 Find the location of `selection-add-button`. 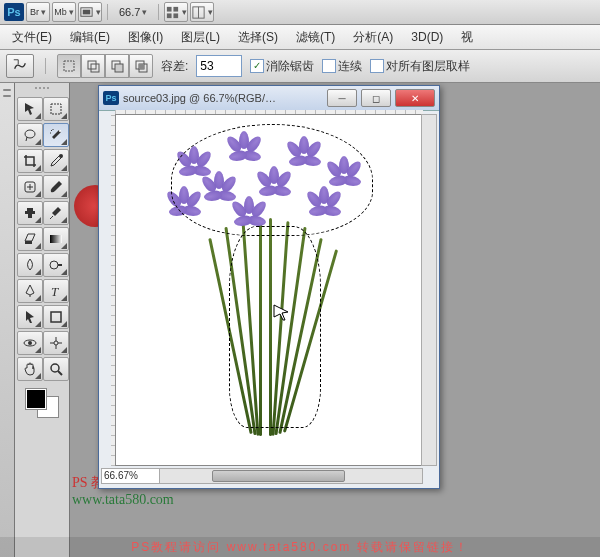

selection-add-button is located at coordinates (93, 66).